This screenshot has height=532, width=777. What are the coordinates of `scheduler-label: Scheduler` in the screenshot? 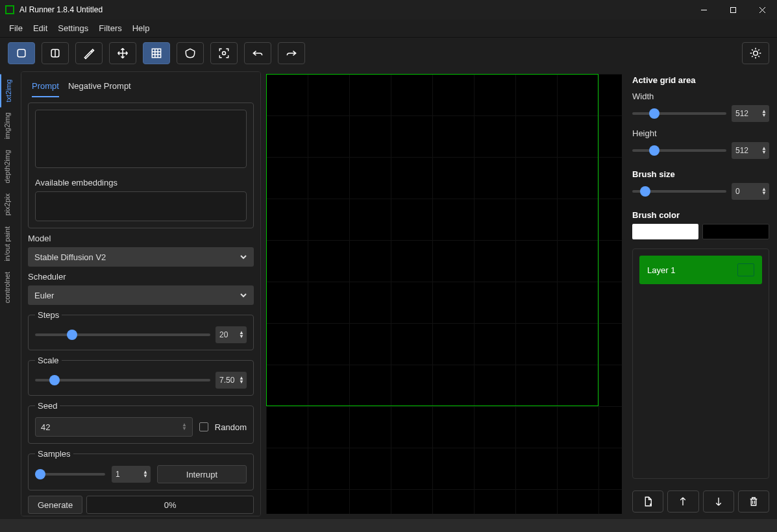 It's located at (141, 279).